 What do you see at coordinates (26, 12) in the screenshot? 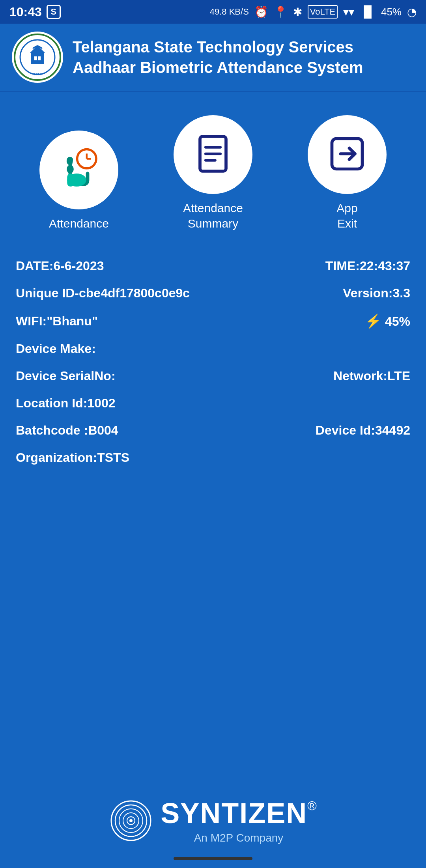
I see `status-time: 10:43` at bounding box center [26, 12].